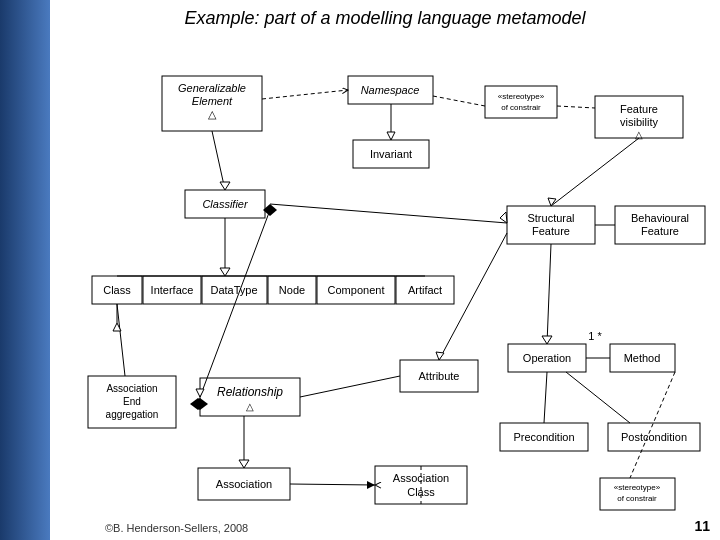  Describe the element at coordinates (595, 336) in the screenshot. I see `svg-text: 1 *` at that location.